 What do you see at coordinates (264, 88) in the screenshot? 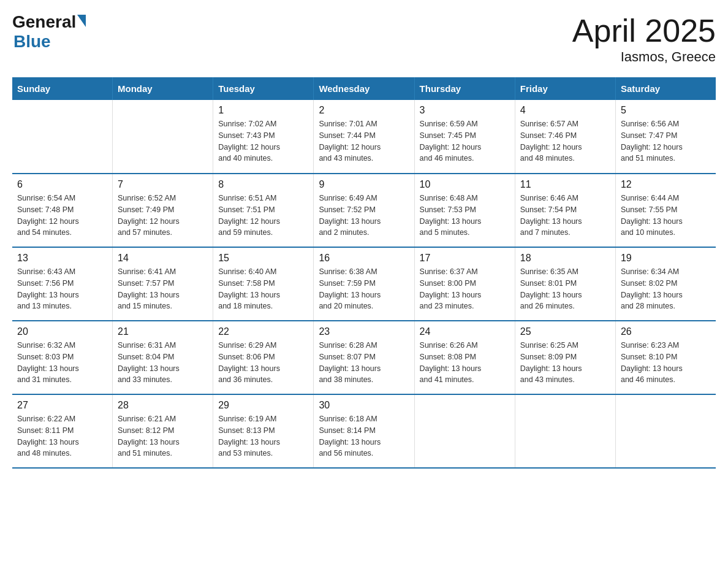
I see `weekday-header-tuesday: Tuesday` at bounding box center [264, 88].